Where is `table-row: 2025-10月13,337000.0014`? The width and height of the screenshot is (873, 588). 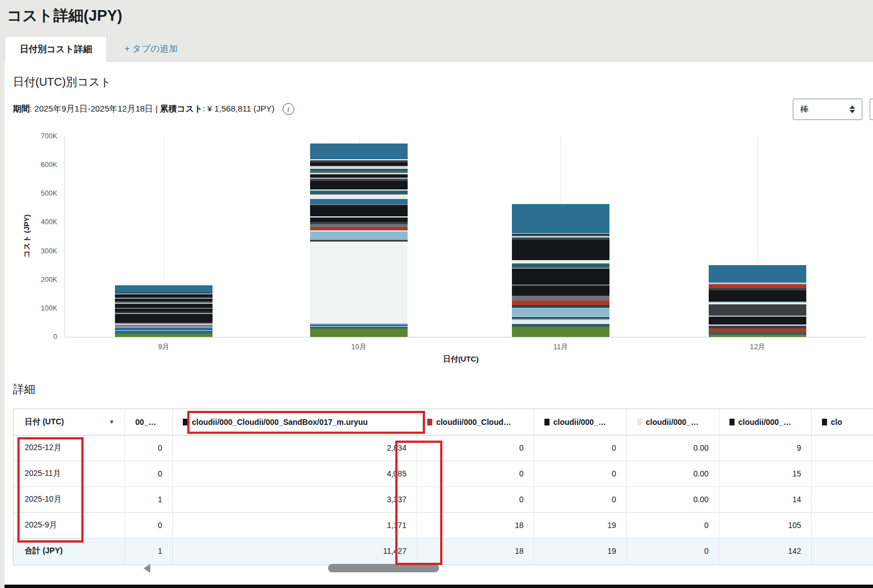
table-row: 2025-10月13,337000.0014 is located at coordinates (443, 499).